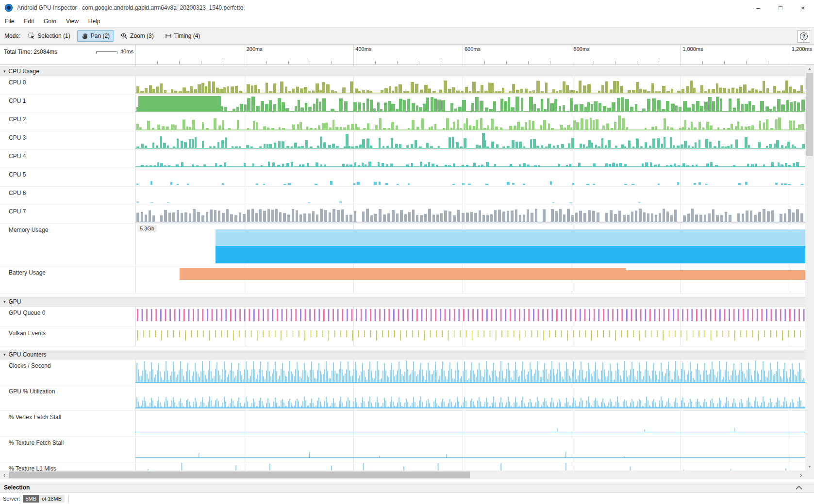  What do you see at coordinates (803, 8) in the screenshot?
I see `close-button: ×` at bounding box center [803, 8].